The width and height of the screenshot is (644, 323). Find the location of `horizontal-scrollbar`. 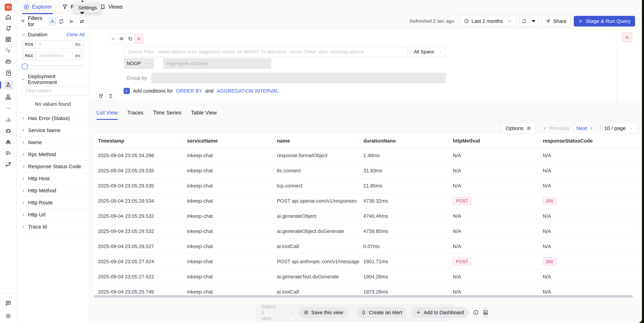

horizontal-scrollbar is located at coordinates (364, 296).